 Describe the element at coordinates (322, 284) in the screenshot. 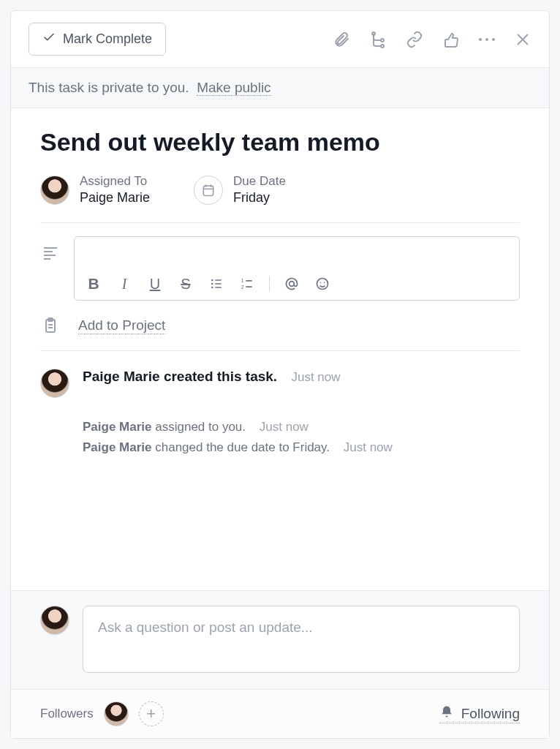

I see `emoji-button` at that location.